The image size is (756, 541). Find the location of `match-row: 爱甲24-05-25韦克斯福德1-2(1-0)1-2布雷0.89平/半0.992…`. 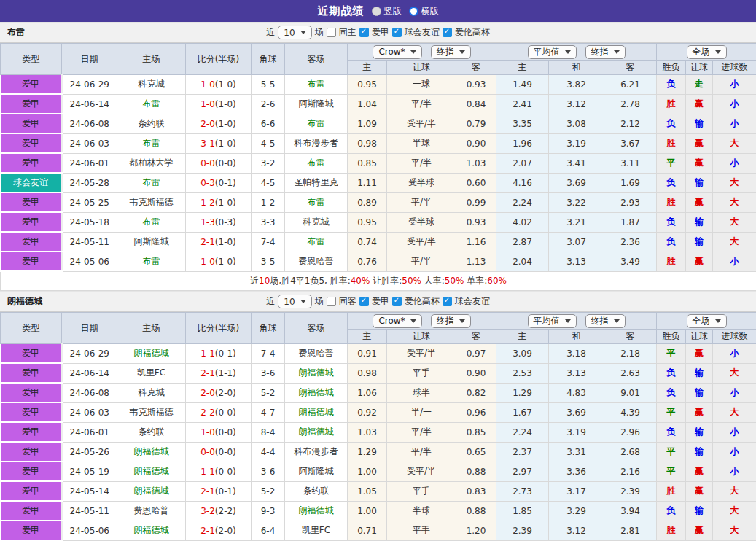

match-row: 爱甲24-05-25韦克斯福德1-2(1-0)1-2布雷0.89平/半0.992… is located at coordinates (378, 203).